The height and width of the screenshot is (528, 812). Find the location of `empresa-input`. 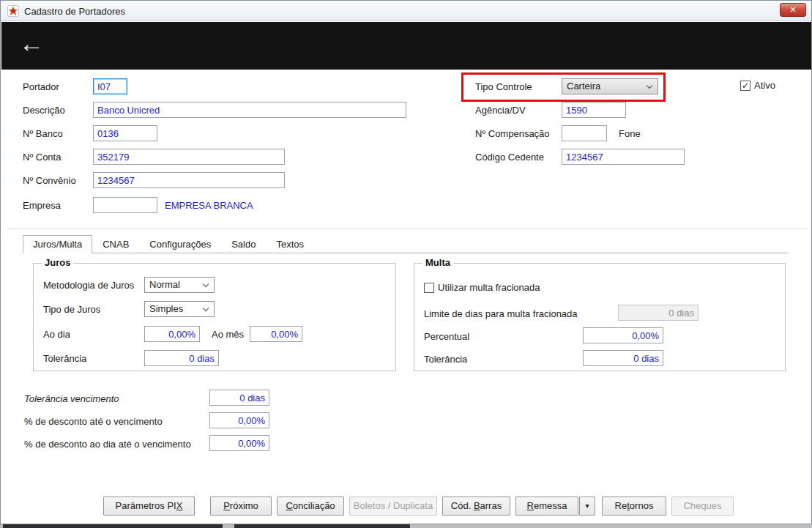

empresa-input is located at coordinates (125, 205).